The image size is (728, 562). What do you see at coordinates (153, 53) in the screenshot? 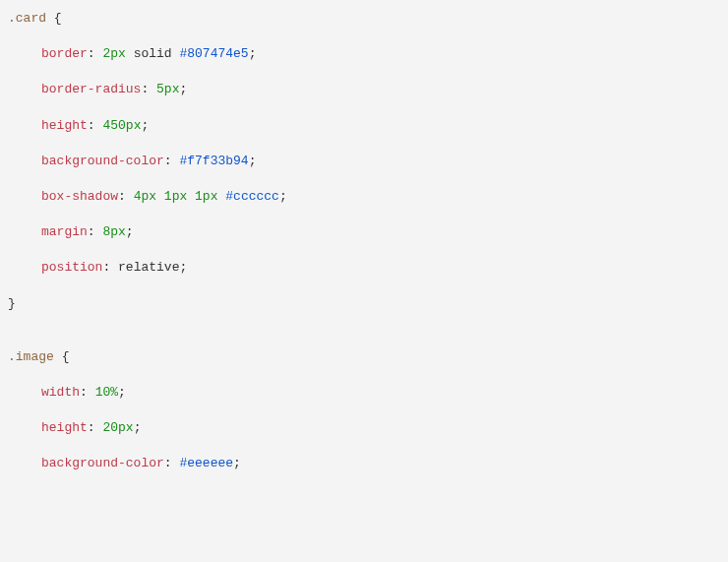
I see `css-value-token: solid` at bounding box center [153, 53].